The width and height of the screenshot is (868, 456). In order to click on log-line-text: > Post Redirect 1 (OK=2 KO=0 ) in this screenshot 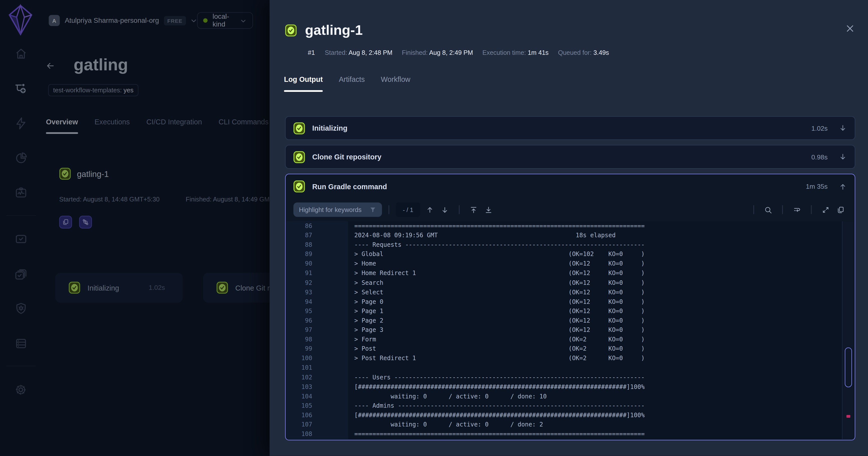, I will do `click(500, 358)`.